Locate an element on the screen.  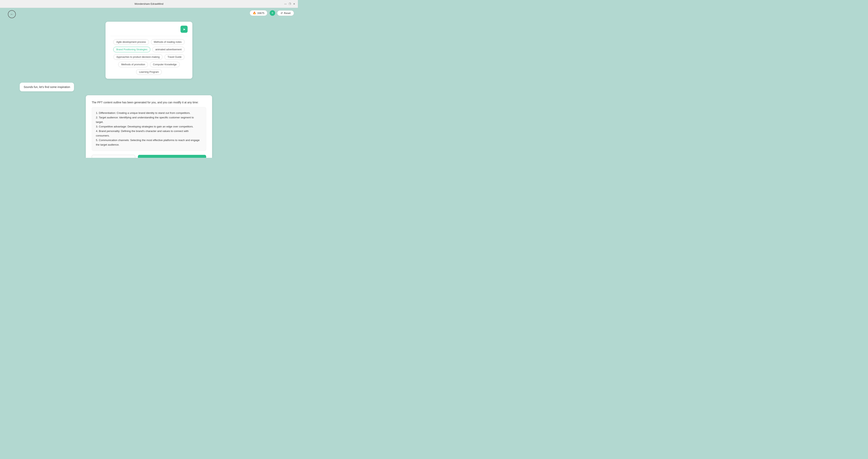
ppt-content-line: 3. Competitive advantage: Developing str… is located at coordinates (149, 127).